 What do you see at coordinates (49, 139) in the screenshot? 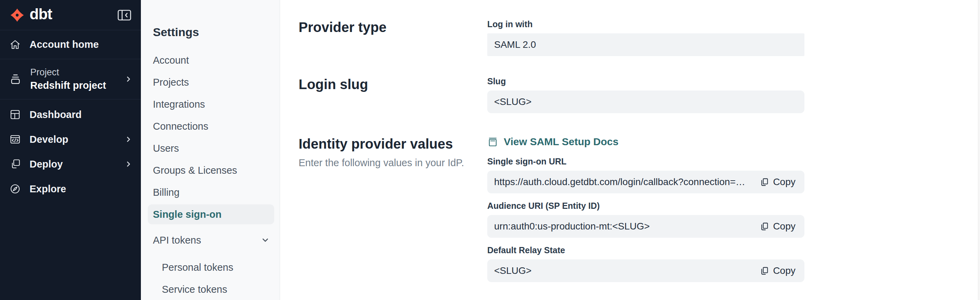
I see `sidebar-item-label: Develop` at bounding box center [49, 139].